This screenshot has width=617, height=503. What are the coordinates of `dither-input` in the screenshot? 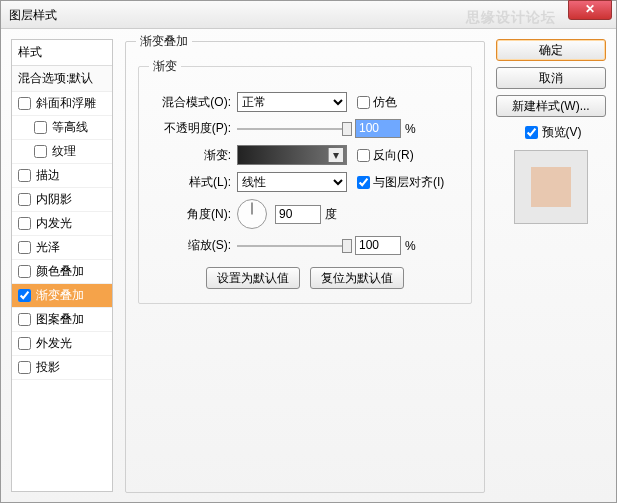 It's located at (364, 102).